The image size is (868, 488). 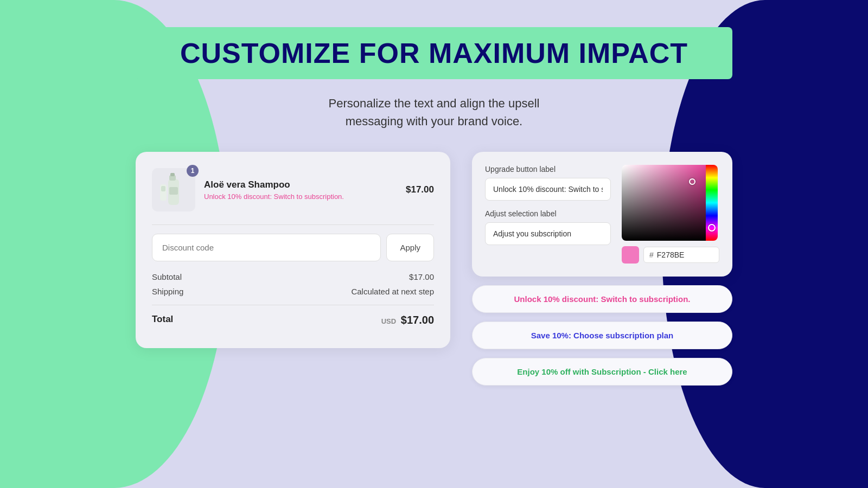 I want to click on discount-row: Apply, so click(x=293, y=247).